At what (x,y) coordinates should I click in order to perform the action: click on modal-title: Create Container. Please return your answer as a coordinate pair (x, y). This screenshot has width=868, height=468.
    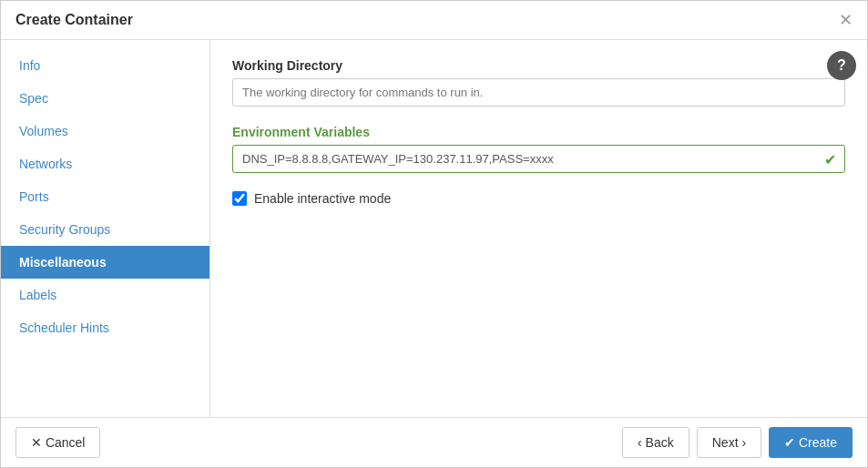
    Looking at the image, I should click on (75, 20).